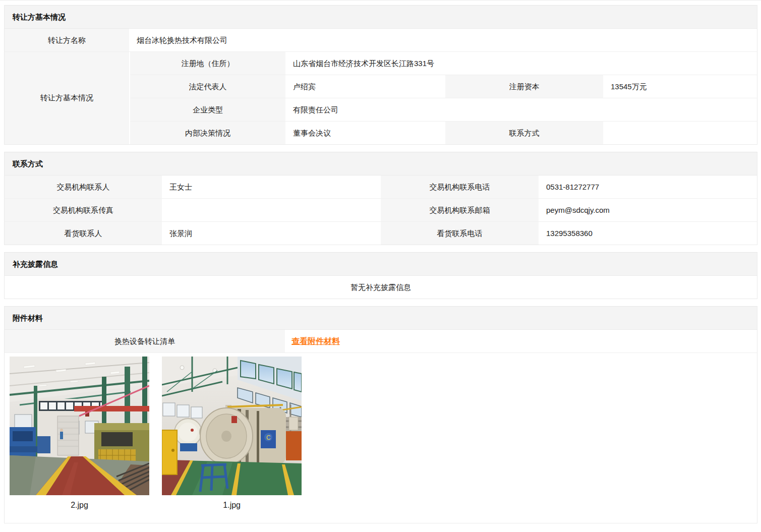 Image resolution: width=761 pixels, height=532 pixels. I want to click on viewing-contact-value: 张景润, so click(271, 233).